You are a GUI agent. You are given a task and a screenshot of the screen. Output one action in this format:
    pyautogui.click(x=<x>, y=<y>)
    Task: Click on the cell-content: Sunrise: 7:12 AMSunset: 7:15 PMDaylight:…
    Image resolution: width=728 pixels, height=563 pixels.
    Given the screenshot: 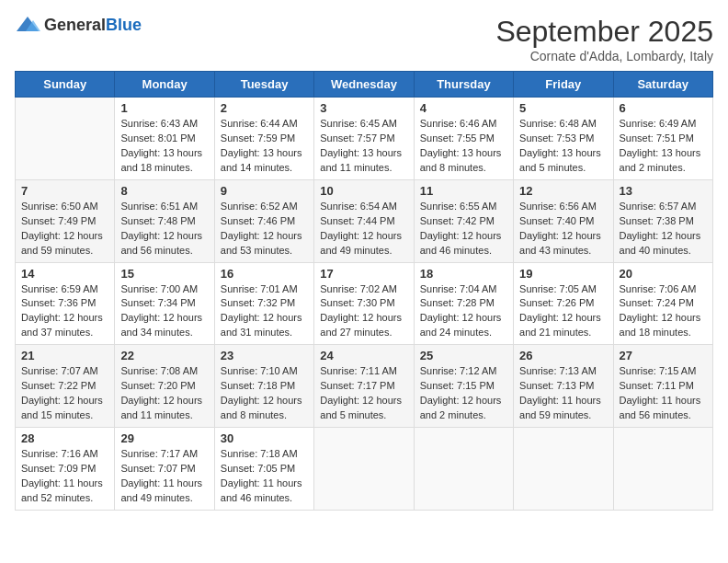 What is the action you would take?
    pyautogui.click(x=463, y=394)
    